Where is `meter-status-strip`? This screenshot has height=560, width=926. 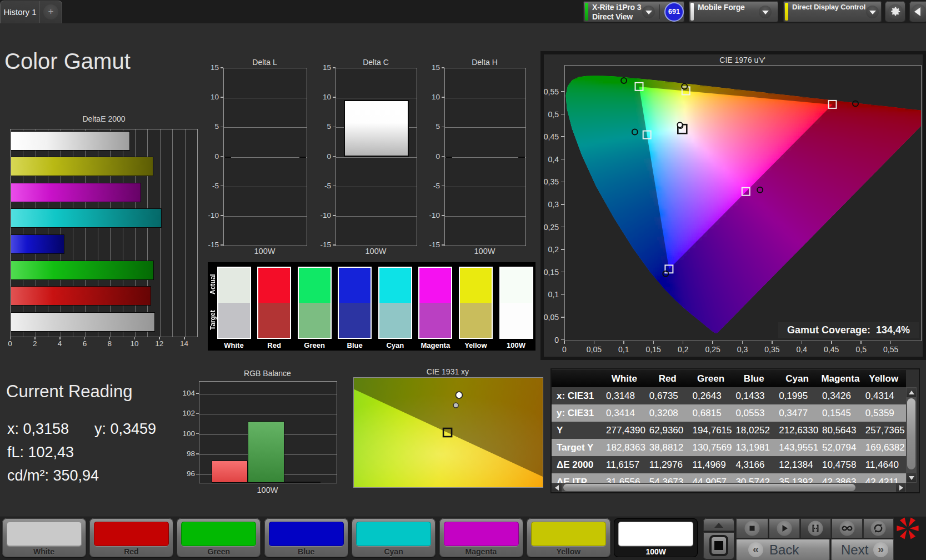
meter-status-strip is located at coordinates (587, 12).